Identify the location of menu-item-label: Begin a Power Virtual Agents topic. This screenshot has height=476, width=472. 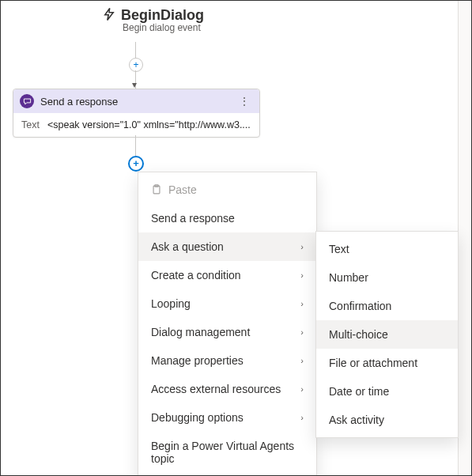
(228, 452).